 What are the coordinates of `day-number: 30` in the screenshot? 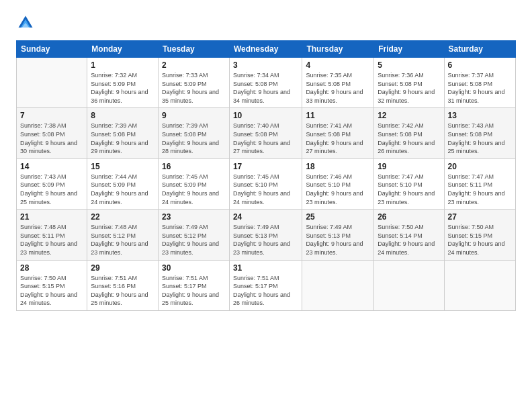 It's located at (193, 268).